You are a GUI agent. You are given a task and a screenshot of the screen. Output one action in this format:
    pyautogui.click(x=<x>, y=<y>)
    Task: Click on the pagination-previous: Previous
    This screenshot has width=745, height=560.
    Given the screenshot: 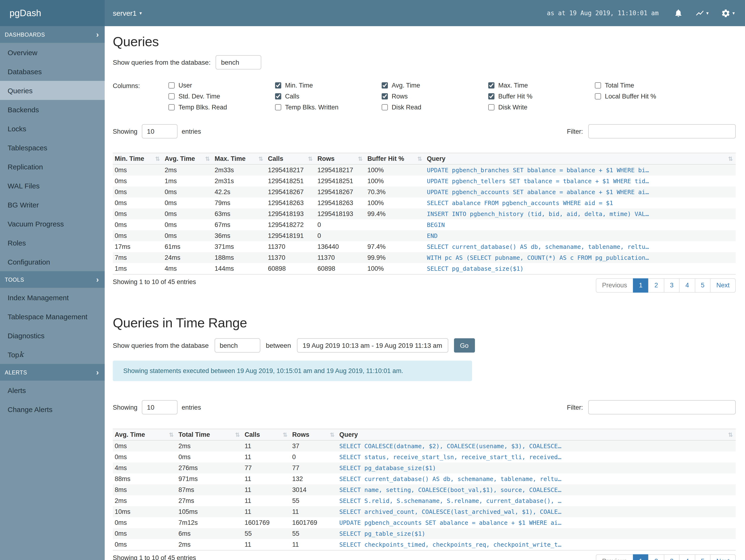 What is the action you would take?
    pyautogui.click(x=614, y=557)
    